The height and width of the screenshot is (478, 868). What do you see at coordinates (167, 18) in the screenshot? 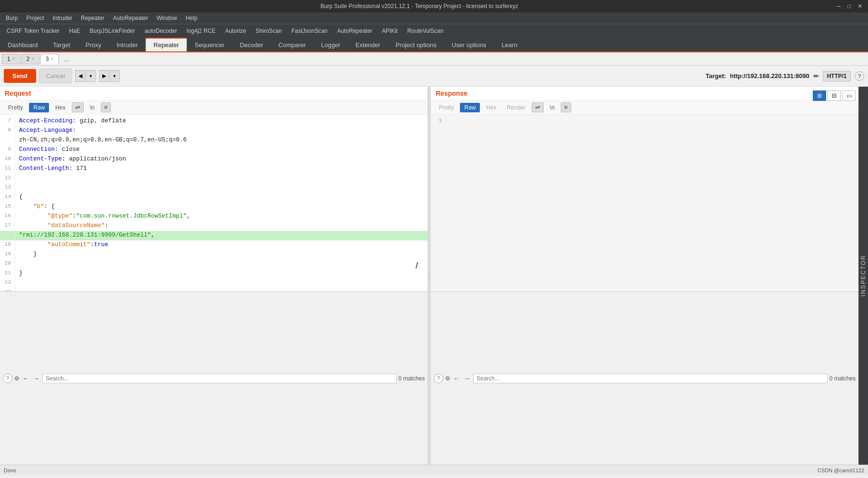
I see `menu-window: Window` at bounding box center [167, 18].